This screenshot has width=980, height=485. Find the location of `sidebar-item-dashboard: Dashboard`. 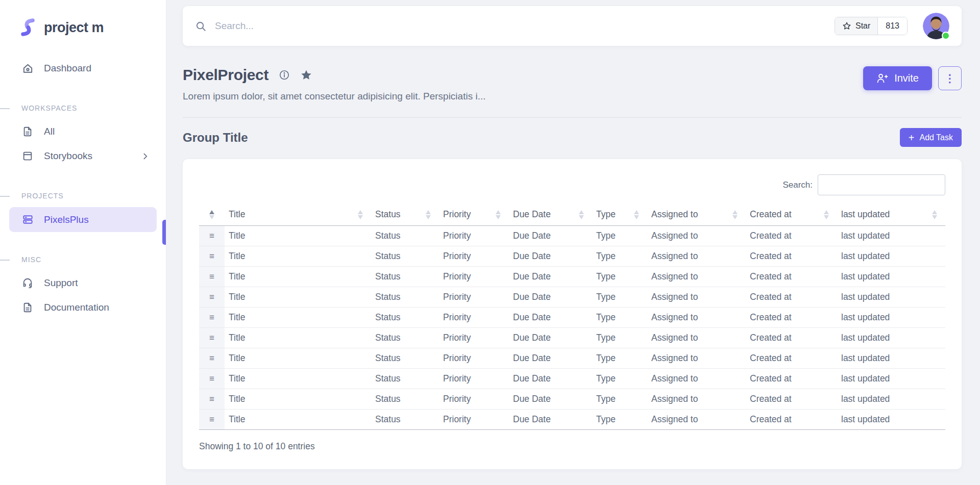

sidebar-item-dashboard: Dashboard is located at coordinates (83, 68).